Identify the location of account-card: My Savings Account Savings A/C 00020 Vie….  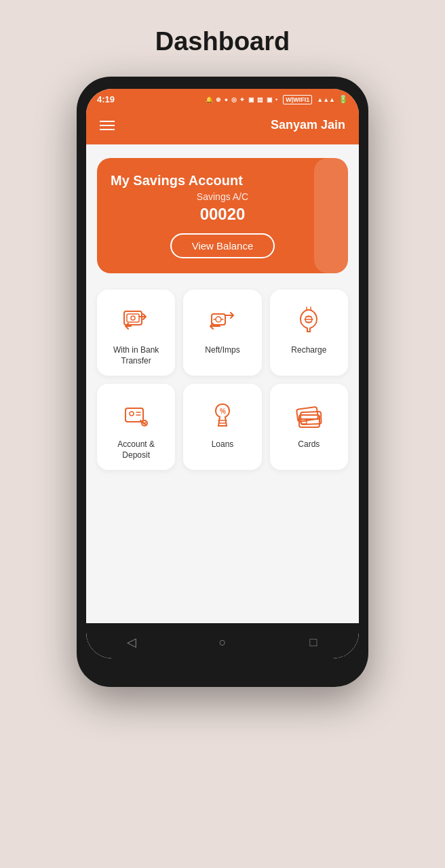
(222, 216).